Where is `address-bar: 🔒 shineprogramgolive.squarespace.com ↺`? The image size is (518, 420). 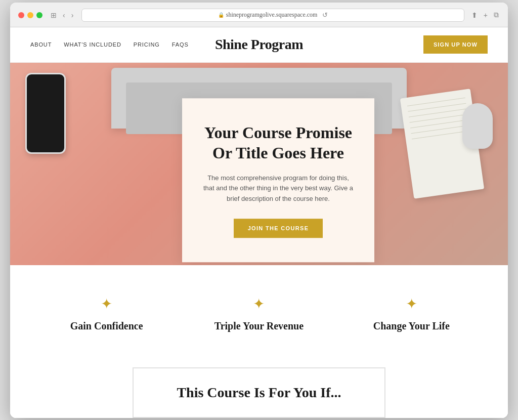
address-bar: 🔒 shineprogramgolive.squarespace.com ↺ is located at coordinates (273, 15).